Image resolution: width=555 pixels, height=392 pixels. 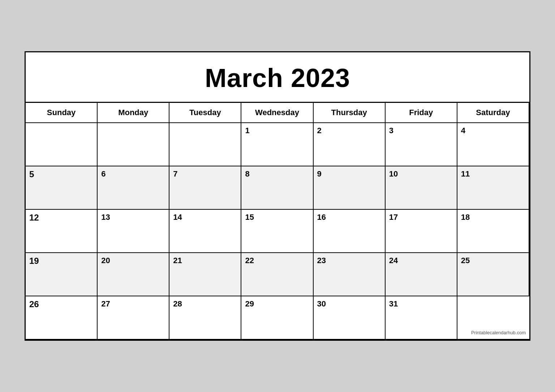 What do you see at coordinates (421, 231) in the screenshot?
I see `day-cell: 17` at bounding box center [421, 231].